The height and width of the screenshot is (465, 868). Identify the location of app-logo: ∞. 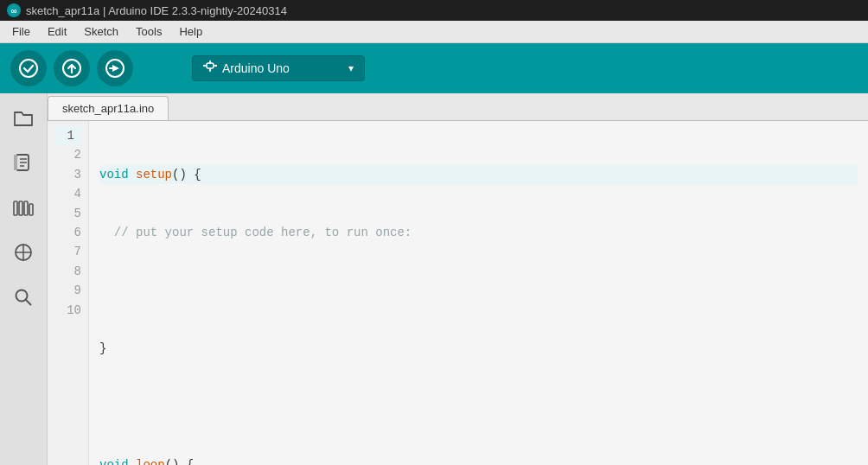
(14, 10).